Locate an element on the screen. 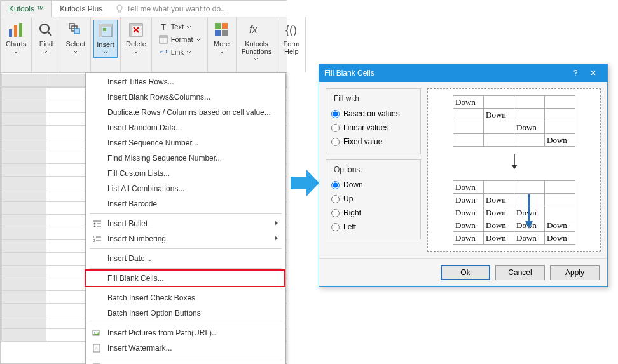 The image size is (618, 364). delete-button: Delete is located at coordinates (136, 38).